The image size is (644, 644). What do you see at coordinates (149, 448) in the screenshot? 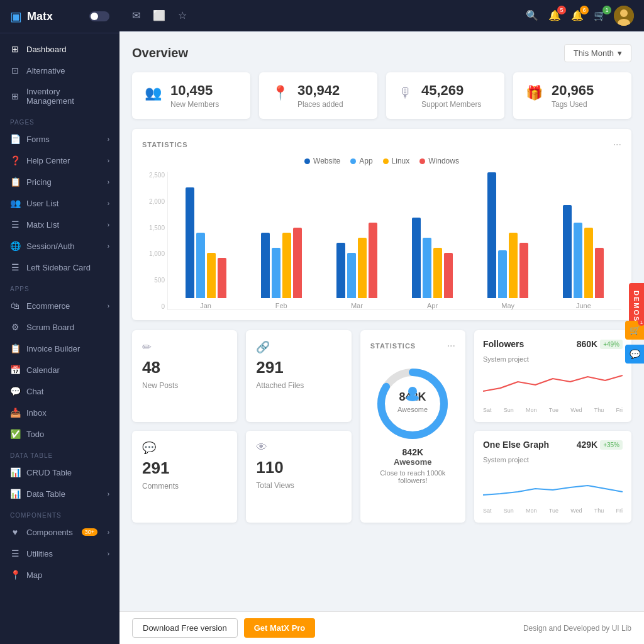
I see `mini-stat-icon-2: 💬` at bounding box center [149, 448].